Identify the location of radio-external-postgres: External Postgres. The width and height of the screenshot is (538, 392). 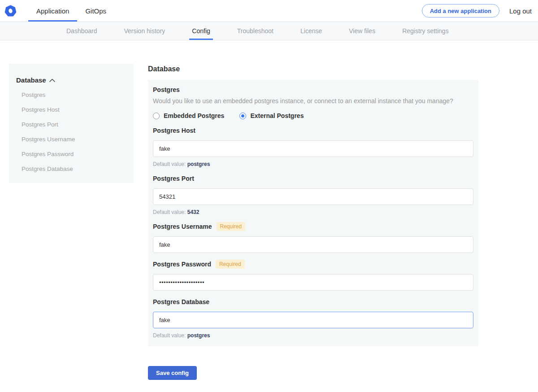
(272, 116).